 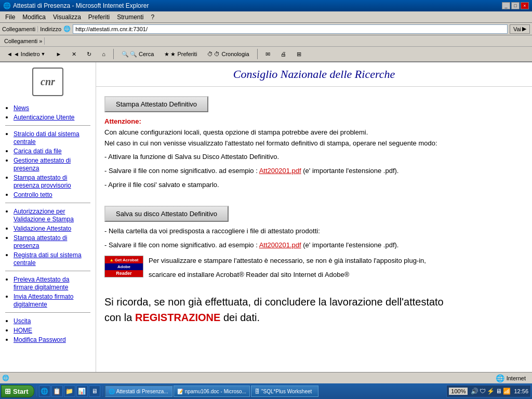 I want to click on content-header: Consiglio Nazionale delle Ricerche, so click(x=314, y=75).